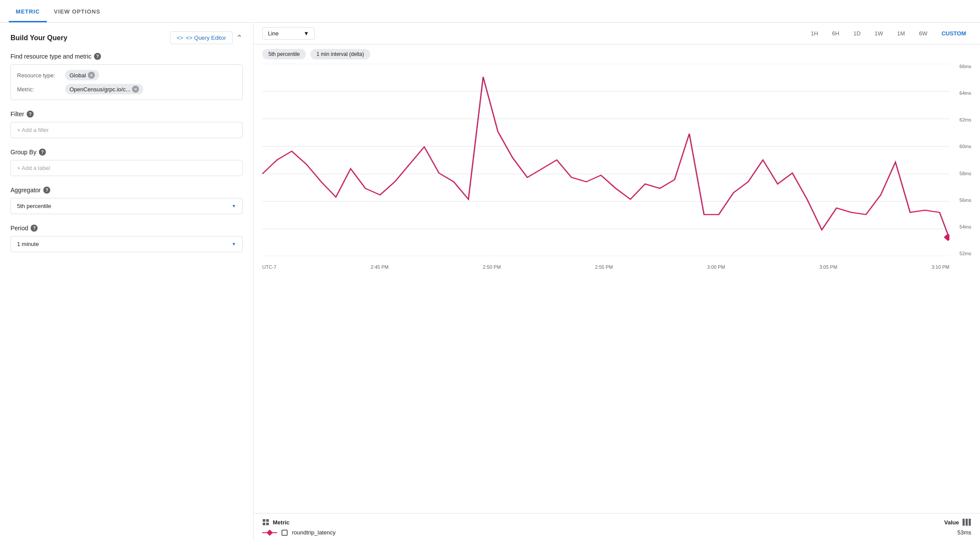  What do you see at coordinates (127, 114) in the screenshot?
I see `filter-label: Filter ?` at bounding box center [127, 114].